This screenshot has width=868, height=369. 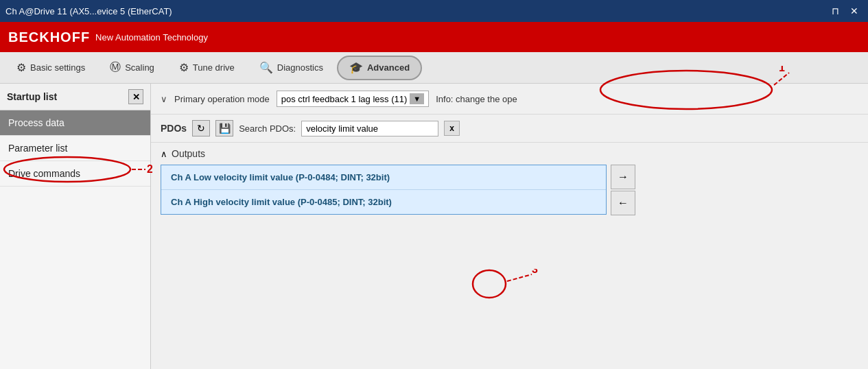 What do you see at coordinates (280, 177) in the screenshot?
I see `pdo-item-1-label: Ch A Low velocity limit value (P-0-0484;…` at bounding box center [280, 177].